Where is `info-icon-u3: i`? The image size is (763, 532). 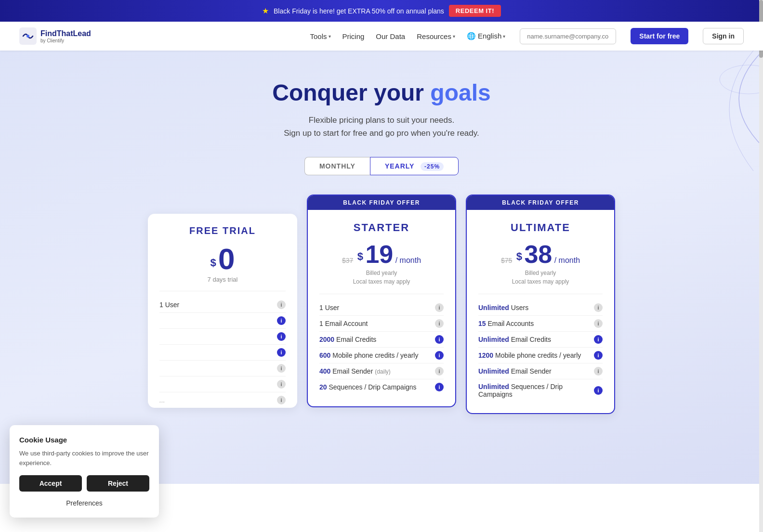 info-icon-u3: i is located at coordinates (598, 339).